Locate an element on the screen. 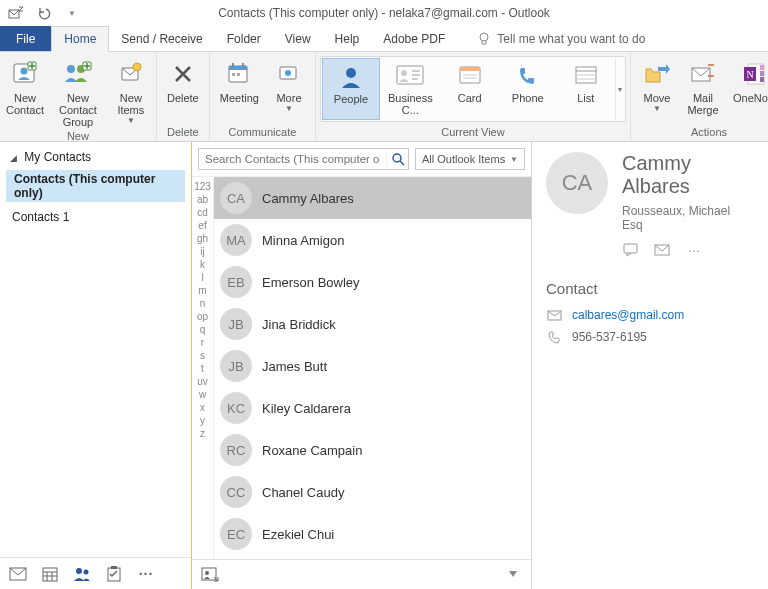  alpha-gh: gh is located at coordinates (202, 238).